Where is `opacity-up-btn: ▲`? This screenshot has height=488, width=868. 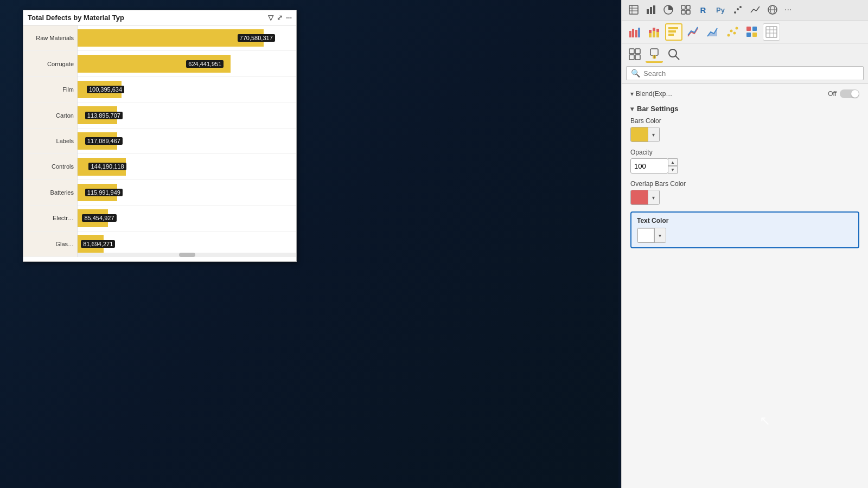
opacity-up-btn: ▲ is located at coordinates (673, 162).